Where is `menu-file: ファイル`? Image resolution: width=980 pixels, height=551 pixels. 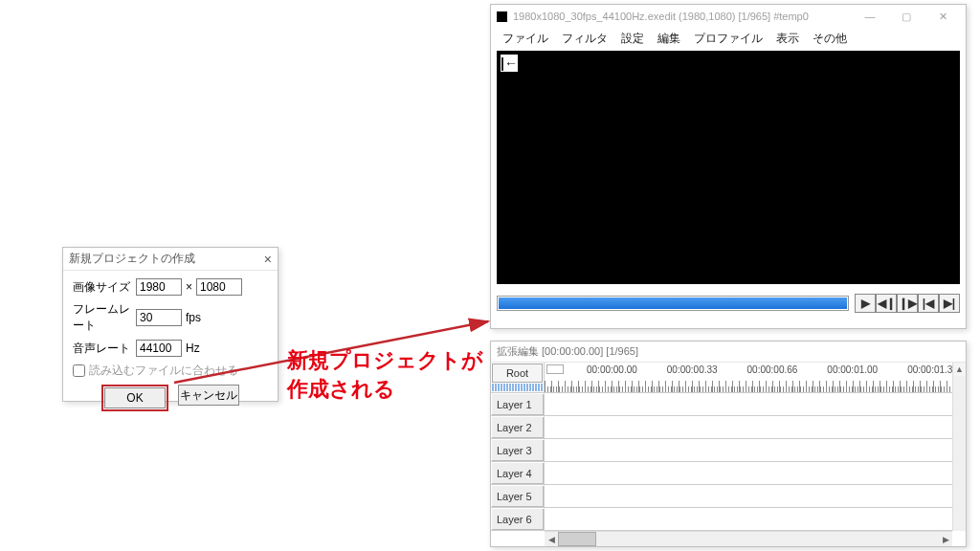 menu-file: ファイル is located at coordinates (525, 38).